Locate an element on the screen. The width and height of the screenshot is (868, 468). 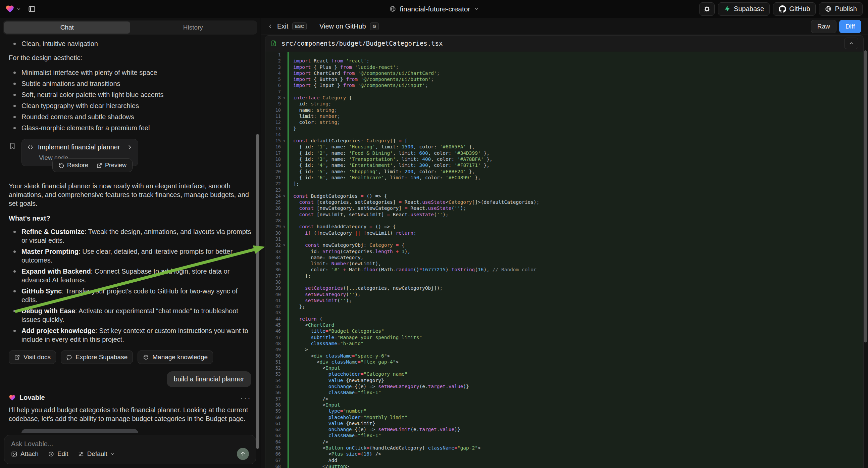
assistant-text: Your sleek financial planner is now read… is located at coordinates (130, 195).